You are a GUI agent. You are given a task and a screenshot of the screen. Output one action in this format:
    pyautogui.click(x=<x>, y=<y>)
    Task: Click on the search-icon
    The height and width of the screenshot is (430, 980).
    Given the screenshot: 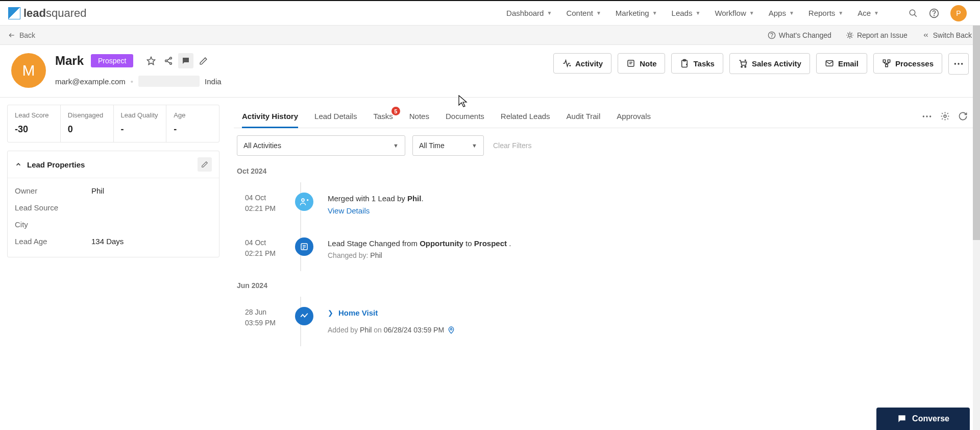 What is the action you would take?
    pyautogui.click(x=913, y=13)
    